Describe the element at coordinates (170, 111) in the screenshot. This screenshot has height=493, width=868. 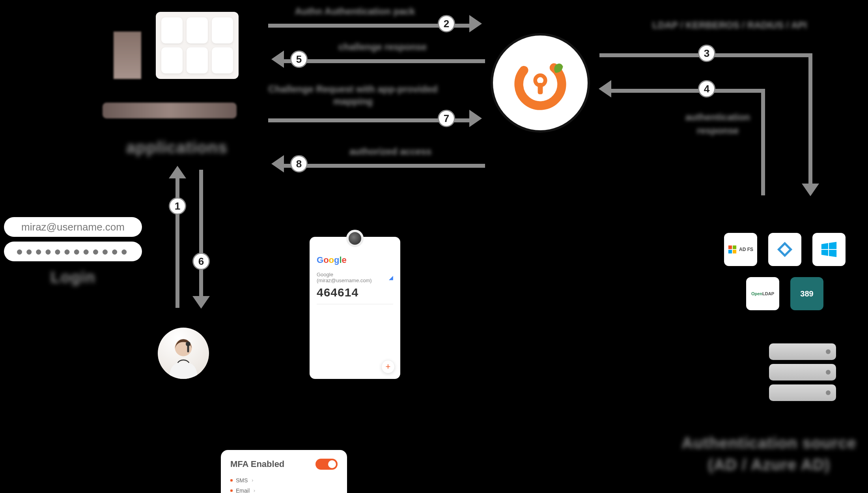
I see `application-stand` at that location.